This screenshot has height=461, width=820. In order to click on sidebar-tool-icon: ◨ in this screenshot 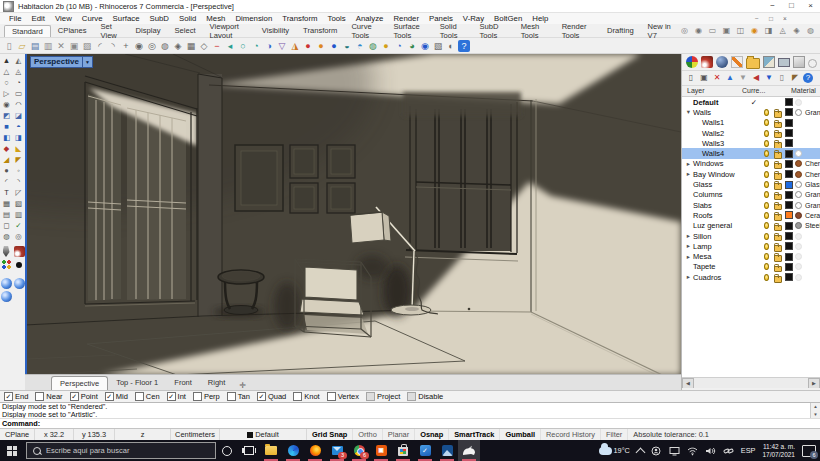, I will do `click(18, 138)`.